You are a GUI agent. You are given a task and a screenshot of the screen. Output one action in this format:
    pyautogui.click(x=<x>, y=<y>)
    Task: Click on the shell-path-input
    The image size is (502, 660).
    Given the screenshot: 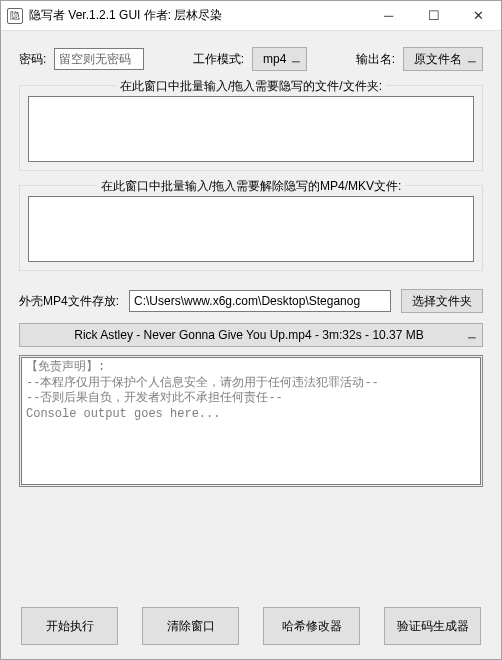 What is the action you would take?
    pyautogui.click(x=260, y=301)
    